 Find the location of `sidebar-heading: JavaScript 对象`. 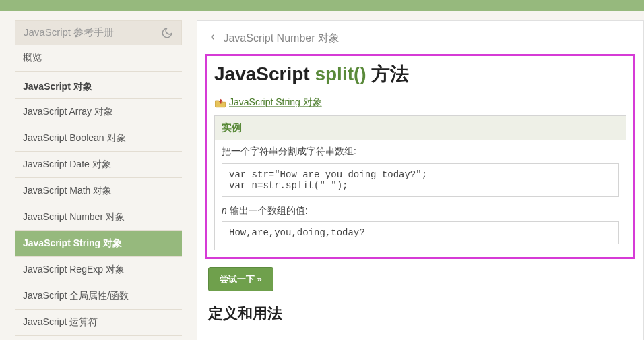

sidebar-heading: JavaScript 对象 is located at coordinates (98, 85).